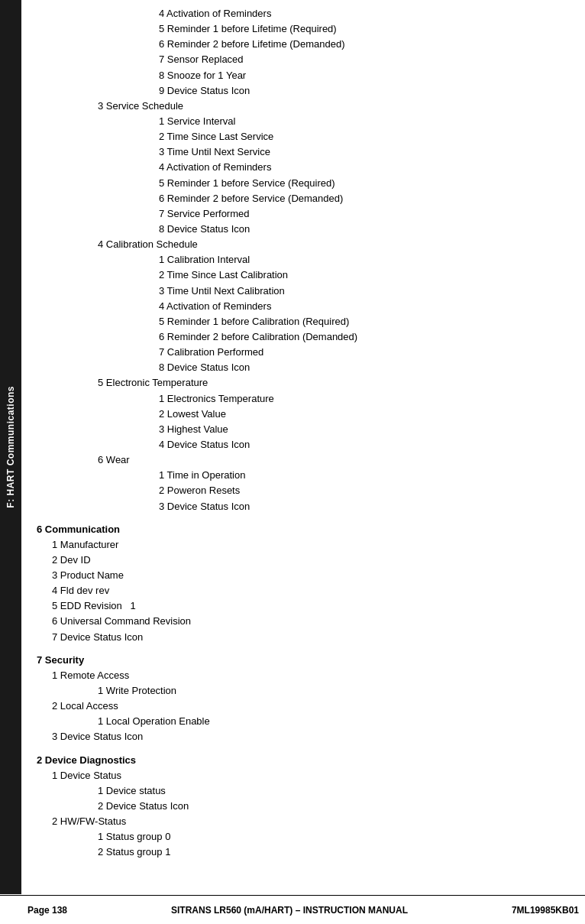  I want to click on list-item: 3 Highest Value, so click(364, 430).